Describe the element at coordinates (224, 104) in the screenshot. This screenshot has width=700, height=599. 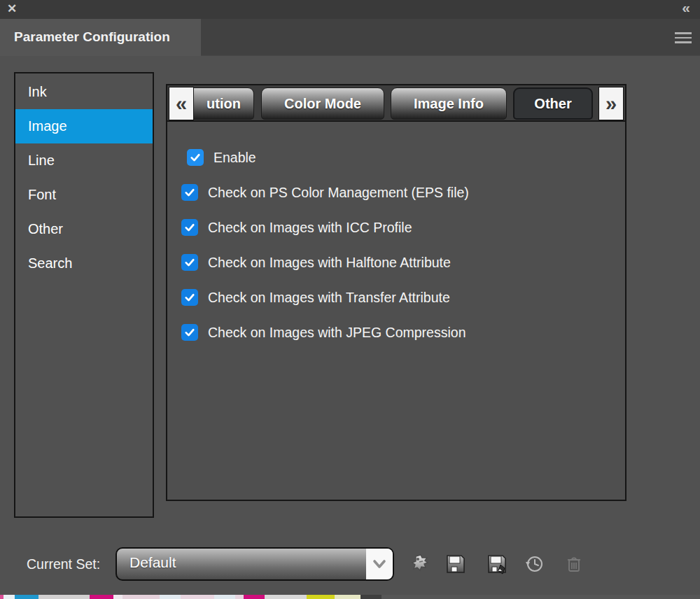
I see `tab-resolution: ution` at that location.